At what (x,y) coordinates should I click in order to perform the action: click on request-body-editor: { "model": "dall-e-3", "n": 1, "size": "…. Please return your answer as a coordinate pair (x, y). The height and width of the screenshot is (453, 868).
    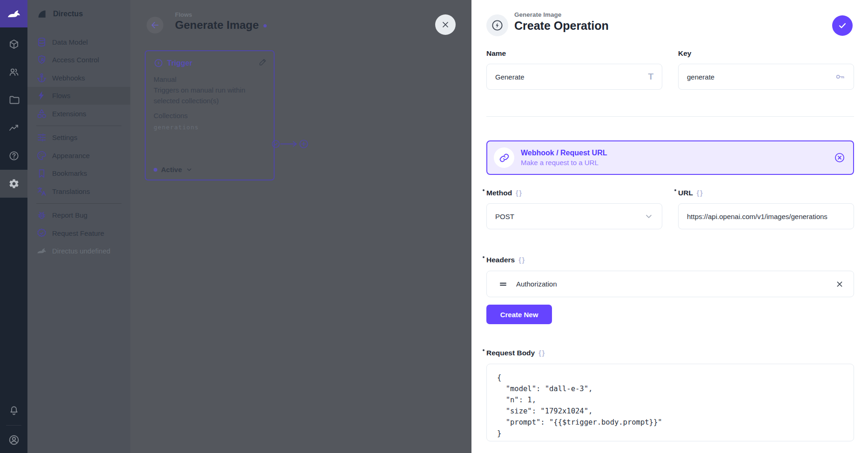
    Looking at the image, I should click on (670, 403).